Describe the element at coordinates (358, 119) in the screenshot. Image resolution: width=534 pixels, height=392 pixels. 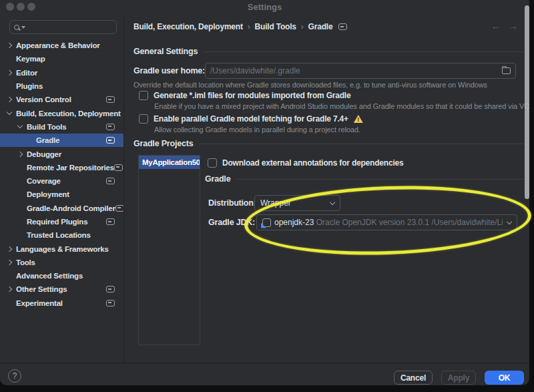
I see `warning-icon` at that location.